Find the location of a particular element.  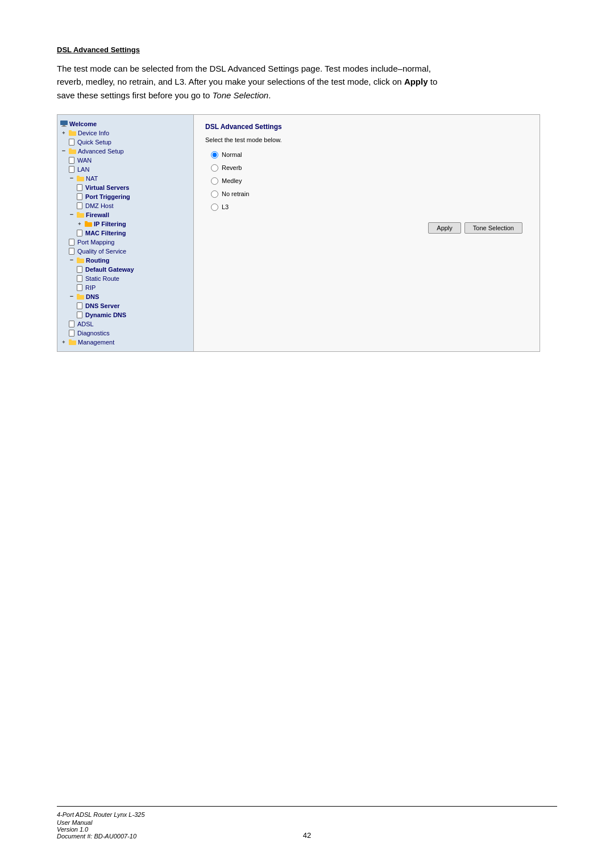

nav-item-device-info: + Device Info is located at coordinates (125, 133).